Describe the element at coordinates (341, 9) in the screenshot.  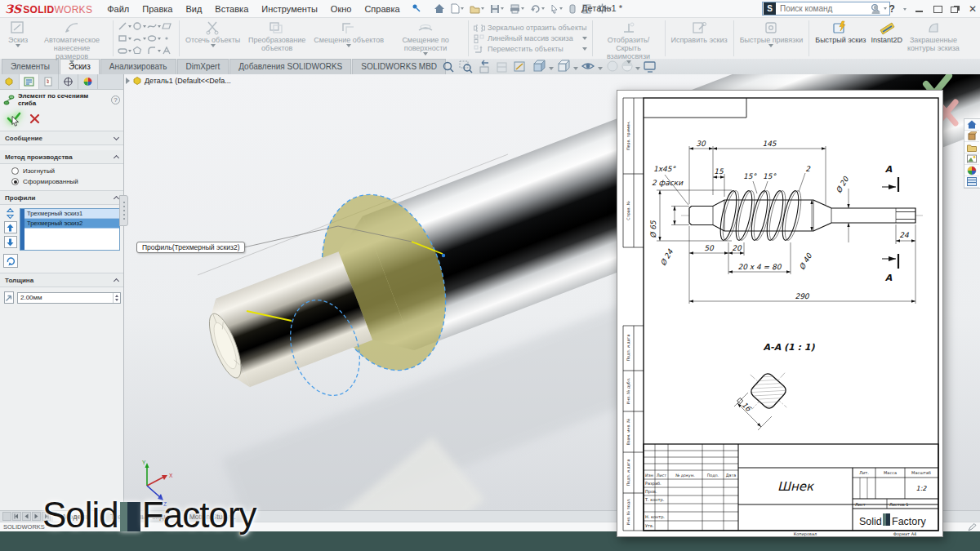
I see `menu-window: Окно` at that location.